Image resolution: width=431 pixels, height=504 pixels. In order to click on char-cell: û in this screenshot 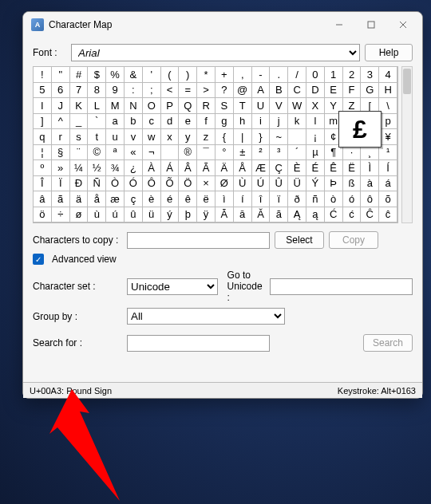, I will do `click(134, 215)`.